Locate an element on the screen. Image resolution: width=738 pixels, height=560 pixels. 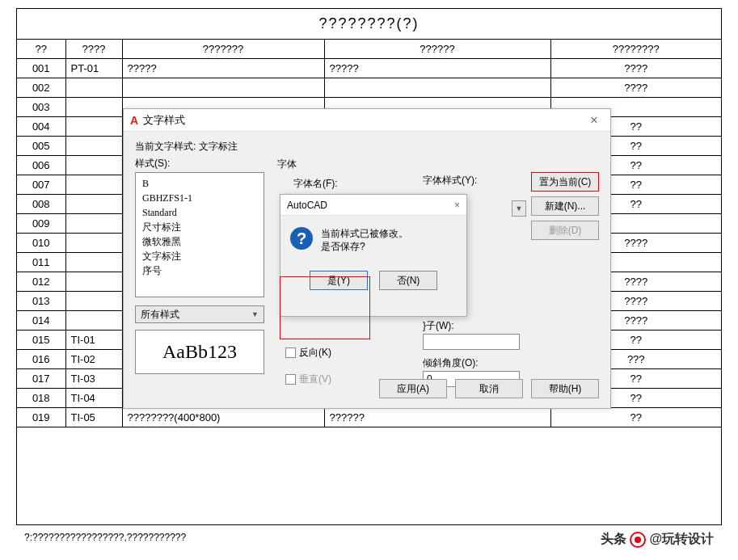
question-icon: ? is located at coordinates (302, 238).